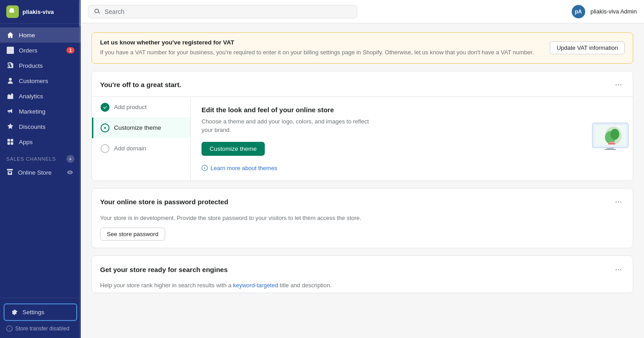  Describe the element at coordinates (40, 96) in the screenshot. I see `sidebar-item-analytics: Analytics` at that location.